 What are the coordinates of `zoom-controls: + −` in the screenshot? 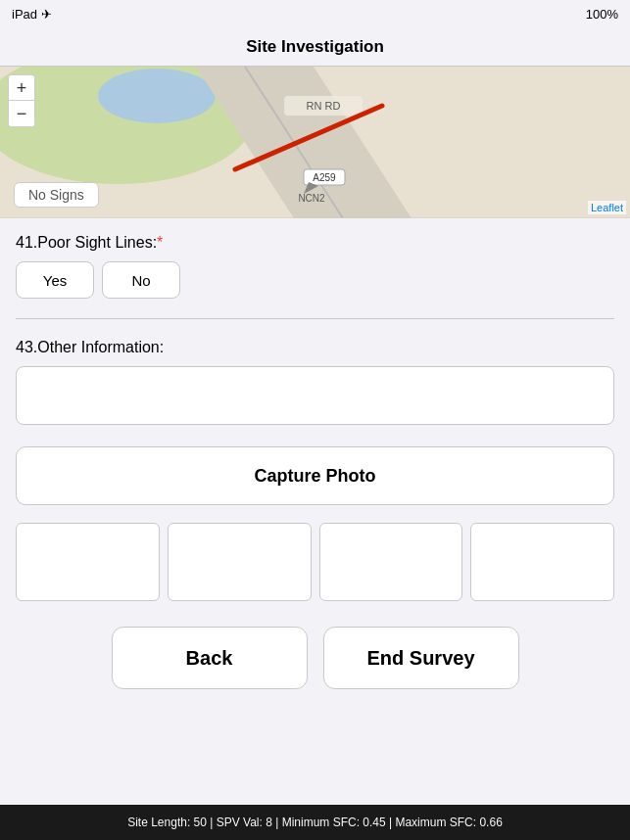 It's located at (22, 101).